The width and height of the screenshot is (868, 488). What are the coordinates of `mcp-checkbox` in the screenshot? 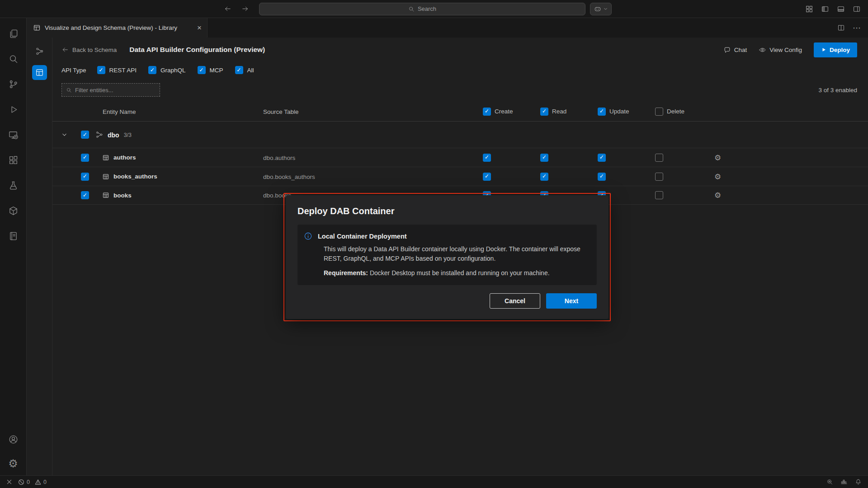 It's located at (202, 70).